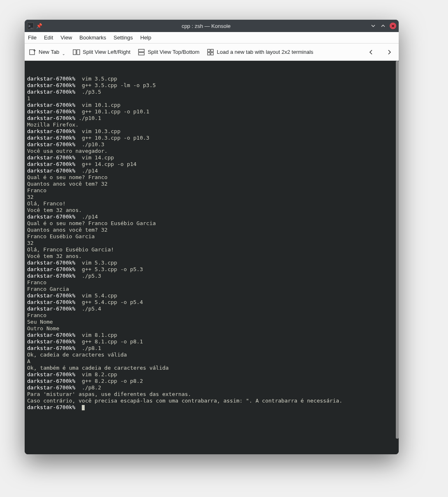 This screenshot has width=448, height=497. What do you see at coordinates (212, 177) in the screenshot?
I see `terminal-line: Qual é o seu nome? Franco` at bounding box center [212, 177].